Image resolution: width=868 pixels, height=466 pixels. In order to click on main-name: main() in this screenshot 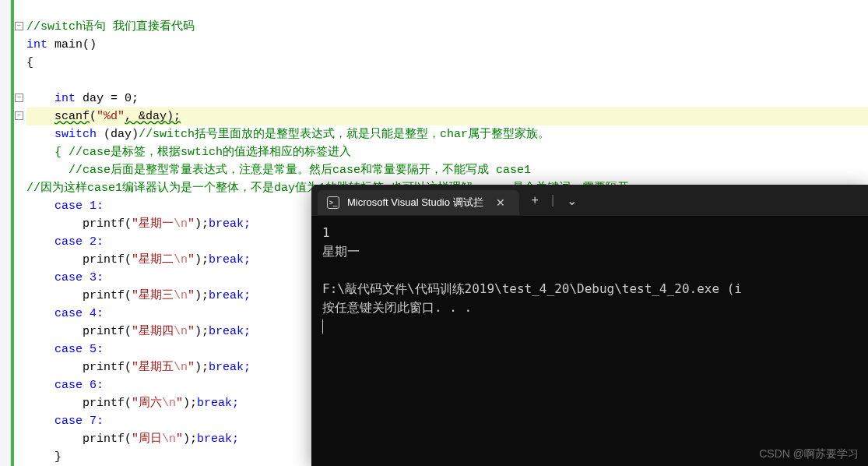, I will do `click(72, 45)`.